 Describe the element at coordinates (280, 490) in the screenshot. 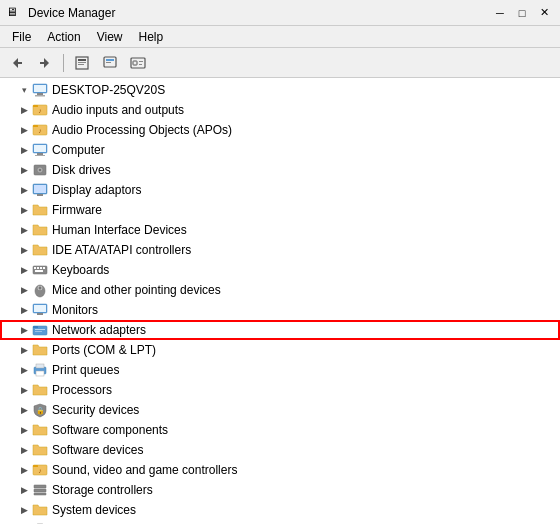

I see `tree-item-19: ▶Storage controllers` at that location.